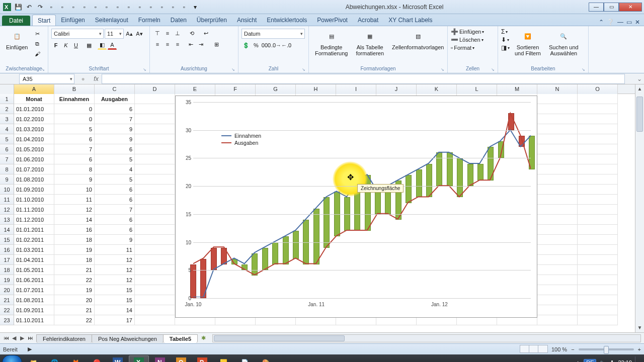 The width and height of the screenshot is (644, 362). What do you see at coordinates (203, 338) in the screenshot?
I see `new-sheet-button: ✱` at bounding box center [203, 338].